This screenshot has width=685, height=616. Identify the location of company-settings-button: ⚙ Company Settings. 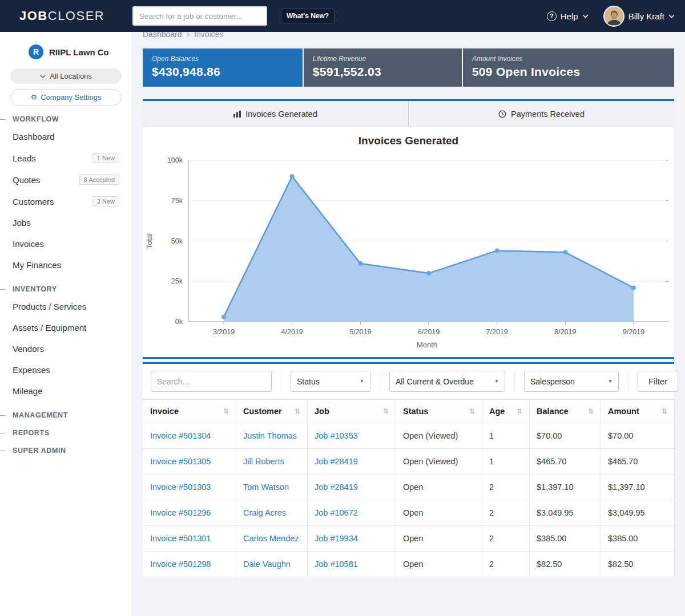
(66, 97).